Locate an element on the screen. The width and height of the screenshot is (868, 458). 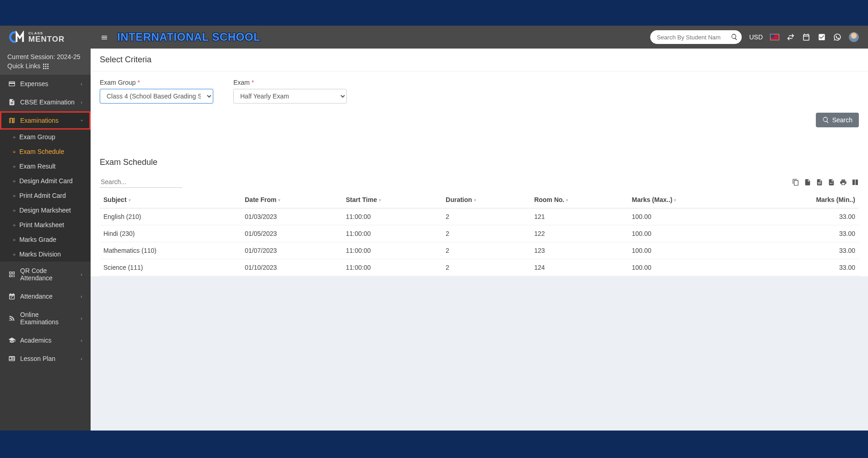
calendar-check-icon is located at coordinates (12, 296).